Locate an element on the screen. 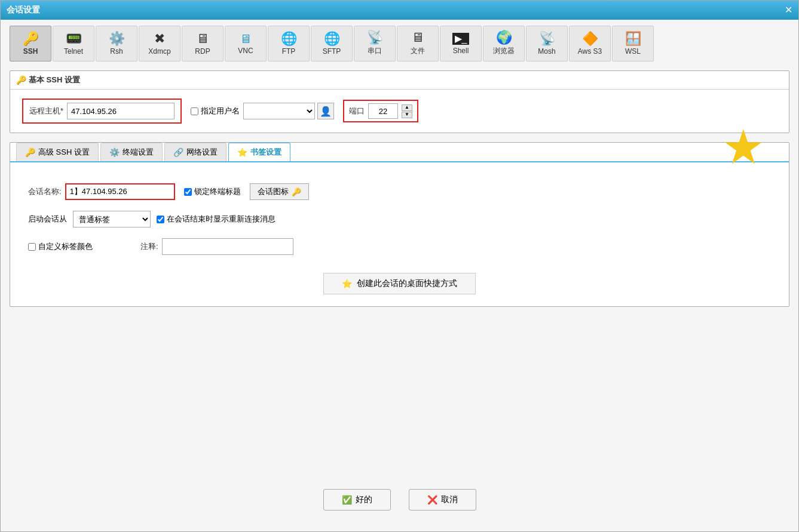 Image resolution: width=799 pixels, height=532 pixels. ok-label: 好的 is located at coordinates (364, 500).